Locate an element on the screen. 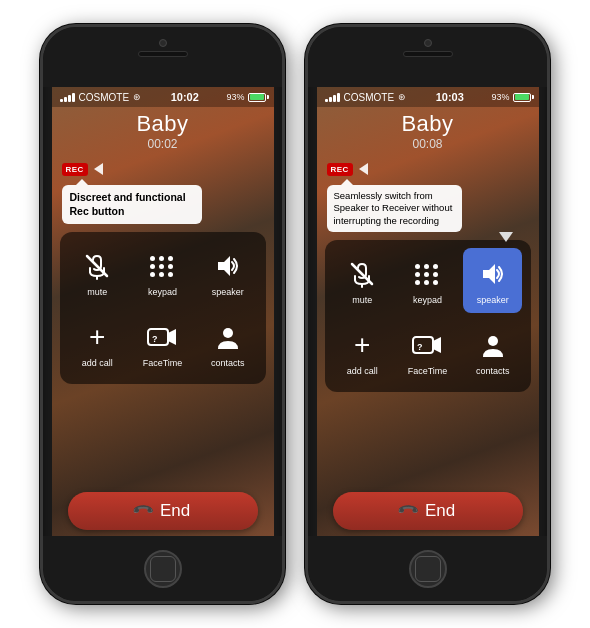 The width and height of the screenshot is (590, 628). contacts-btn-2: contacts is located at coordinates (492, 352).